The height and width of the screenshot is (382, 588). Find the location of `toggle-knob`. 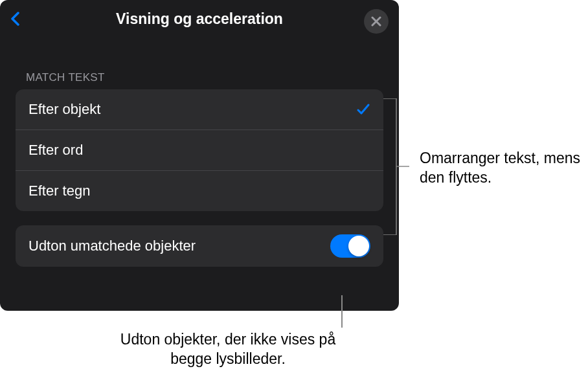

toggle-knob is located at coordinates (359, 246).